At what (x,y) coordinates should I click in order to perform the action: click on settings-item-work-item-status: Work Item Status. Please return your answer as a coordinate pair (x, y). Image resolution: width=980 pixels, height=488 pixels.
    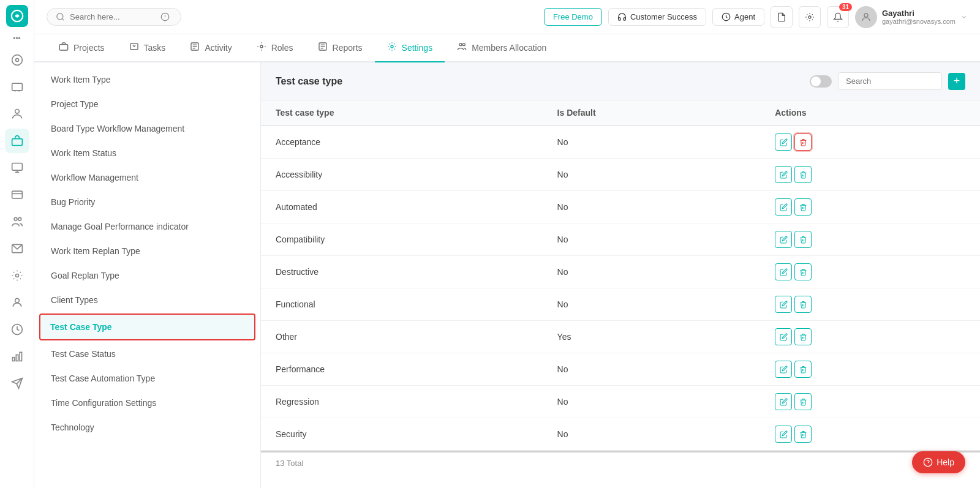
    Looking at the image, I should click on (147, 153).